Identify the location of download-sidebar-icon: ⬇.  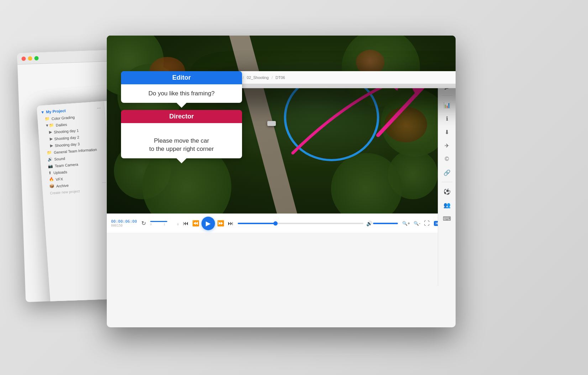
(447, 132).